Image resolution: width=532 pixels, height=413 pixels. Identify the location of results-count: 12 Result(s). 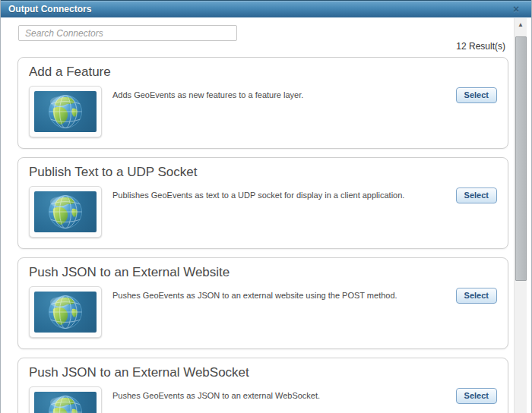
(480, 46).